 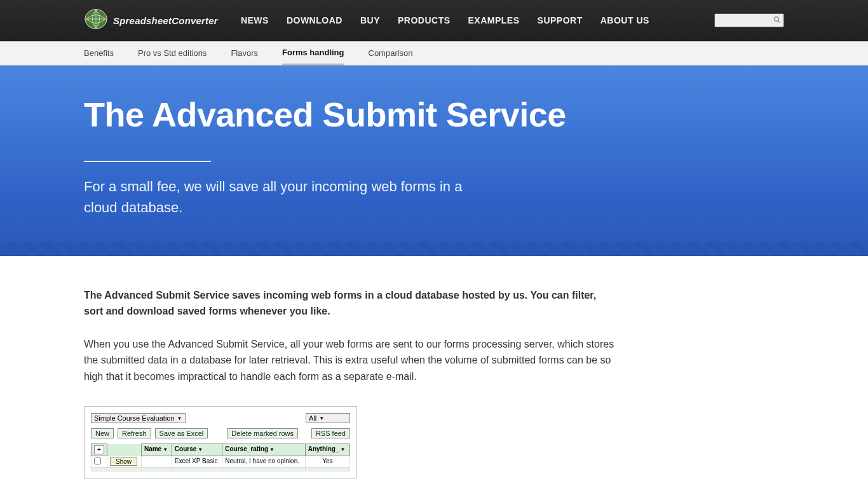 I want to click on col-course-rating: Course_rating▼, so click(x=264, y=450).